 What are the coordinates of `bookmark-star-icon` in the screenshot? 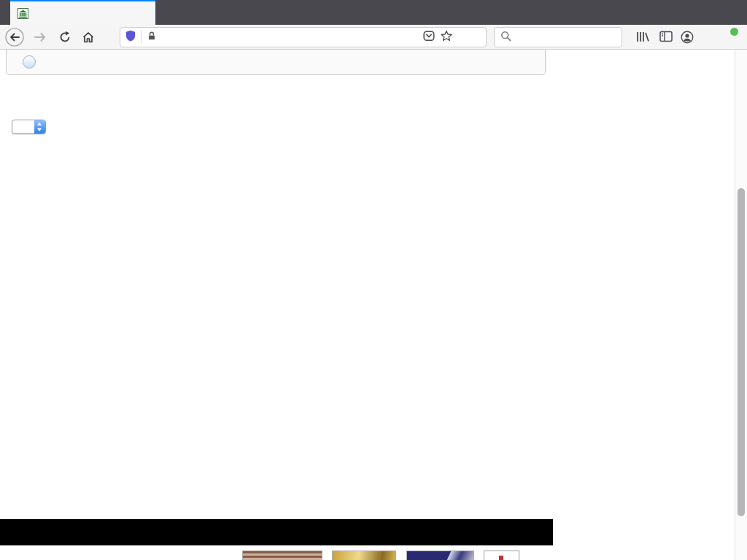 It's located at (446, 37).